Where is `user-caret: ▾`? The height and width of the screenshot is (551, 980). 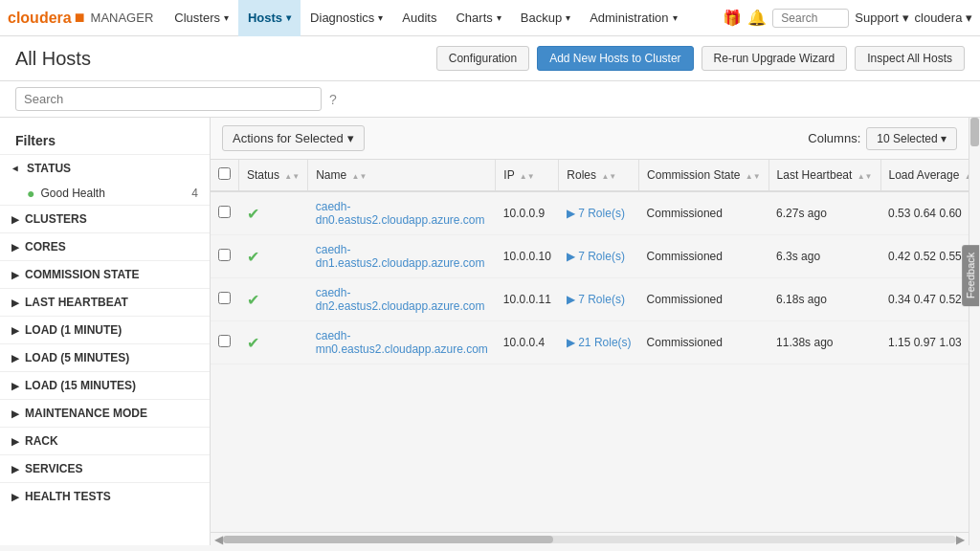
user-caret: ▾ is located at coordinates (969, 17).